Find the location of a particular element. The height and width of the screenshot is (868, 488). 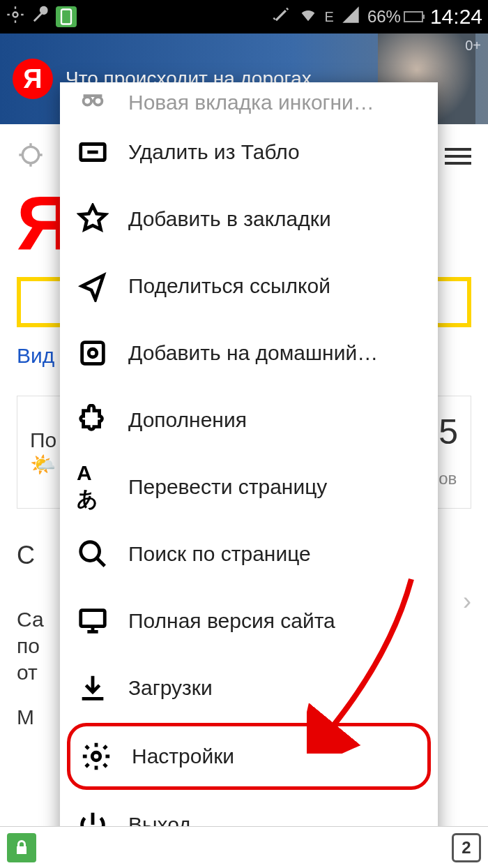

settings-icon is located at coordinates (96, 756).